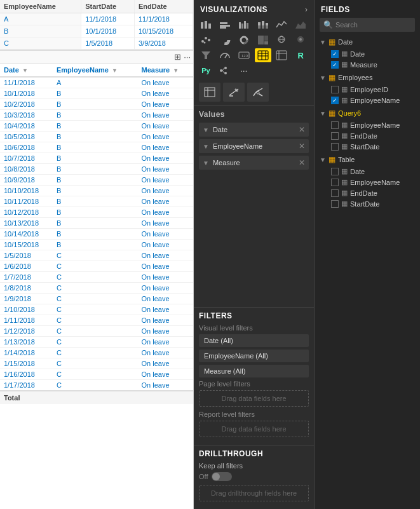 This screenshot has height=509, width=420. I want to click on filter-pill: Date (All), so click(254, 341).